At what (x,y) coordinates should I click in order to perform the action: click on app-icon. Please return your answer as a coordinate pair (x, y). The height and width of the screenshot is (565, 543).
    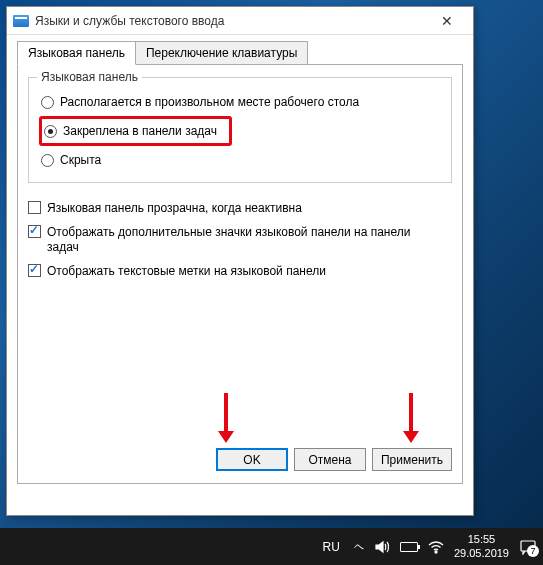
    Looking at the image, I should click on (21, 21).